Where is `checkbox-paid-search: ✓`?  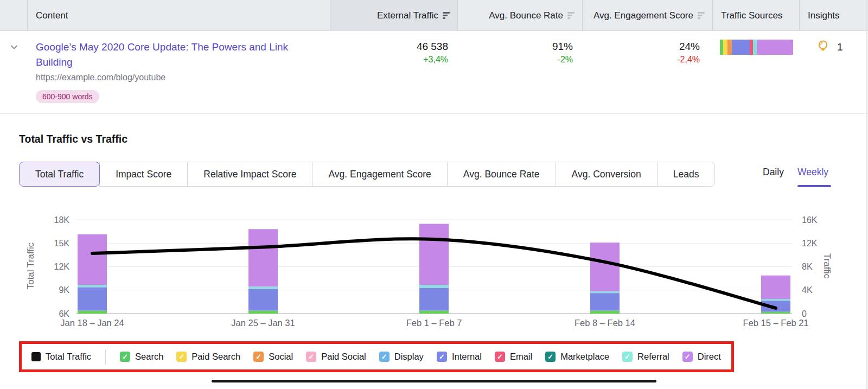
checkbox-paid-search: ✓ is located at coordinates (181, 357).